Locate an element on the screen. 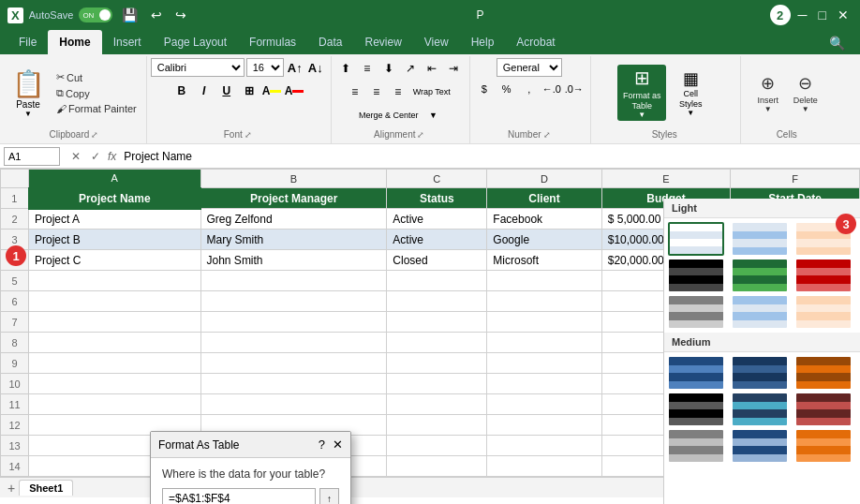 This screenshot has height=504, width=860. clipboard-expand-icon: ⤢ is located at coordinates (95, 135).